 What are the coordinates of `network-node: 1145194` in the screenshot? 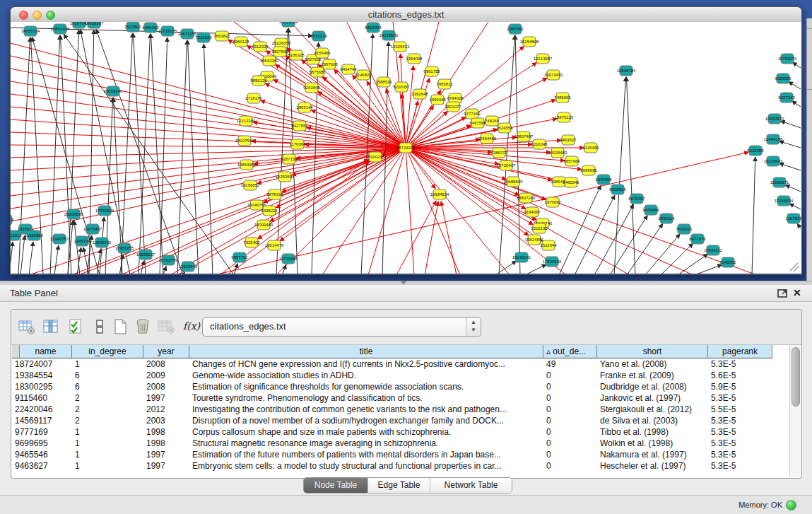 It's located at (83, 241).